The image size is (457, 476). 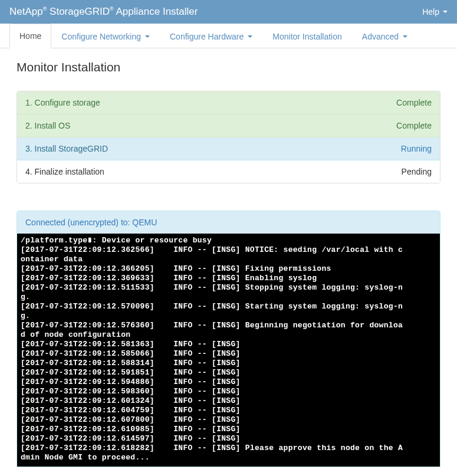 What do you see at coordinates (229, 172) in the screenshot?
I see `install-step: 4. Finalize installationPending` at bounding box center [229, 172].